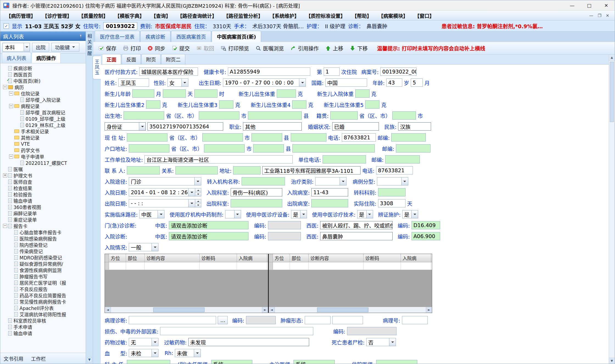  I want to click on native-province-field, so click(344, 115).